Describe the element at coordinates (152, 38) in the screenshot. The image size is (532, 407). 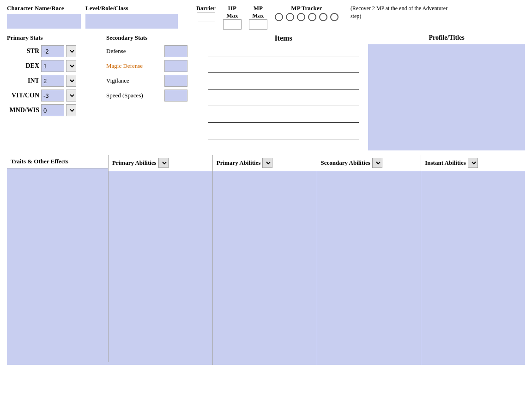
I see `secondary-stats-title: Secondary Stats` at that location.